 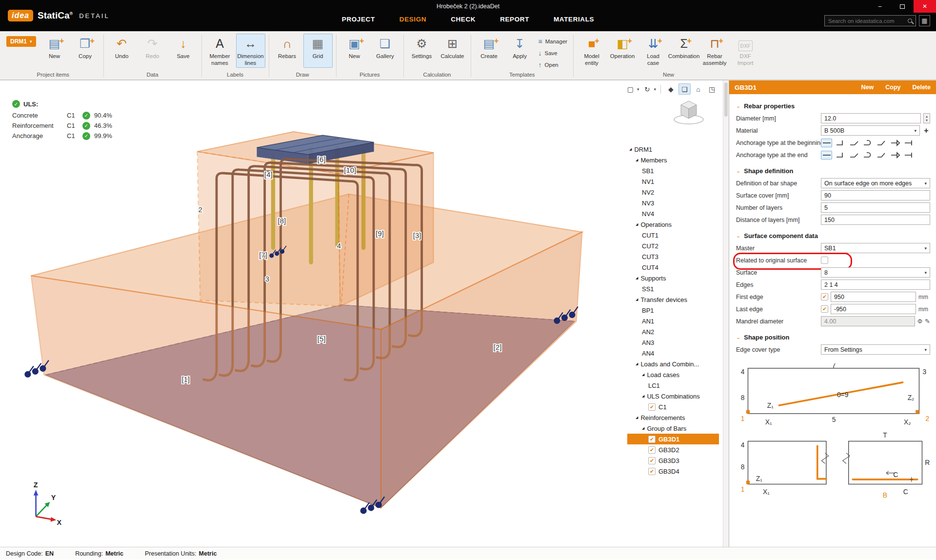 What do you see at coordinates (870, 131) in the screenshot?
I see `select-material: B 500B▾` at bounding box center [870, 131].